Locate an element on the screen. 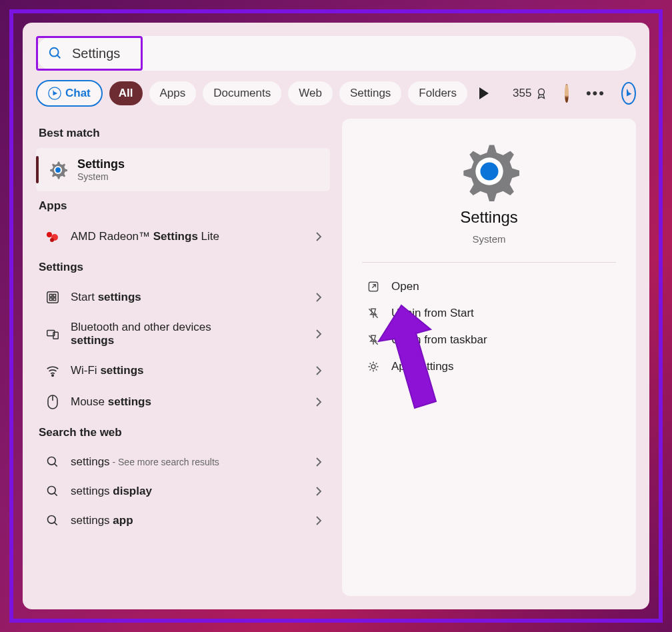 This screenshot has height=632, width=672. action-label: Unpin from taskbar is located at coordinates (439, 340).